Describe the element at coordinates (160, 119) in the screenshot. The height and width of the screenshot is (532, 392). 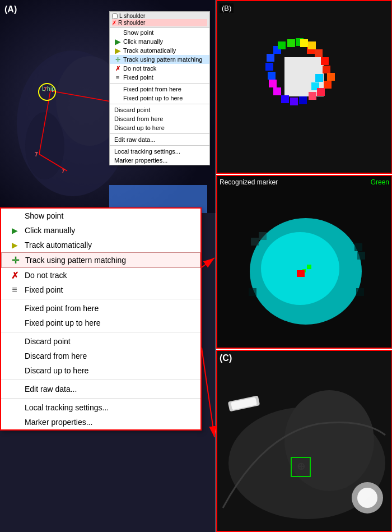
I see `small-menu-discard-from: Discard from here` at that location.